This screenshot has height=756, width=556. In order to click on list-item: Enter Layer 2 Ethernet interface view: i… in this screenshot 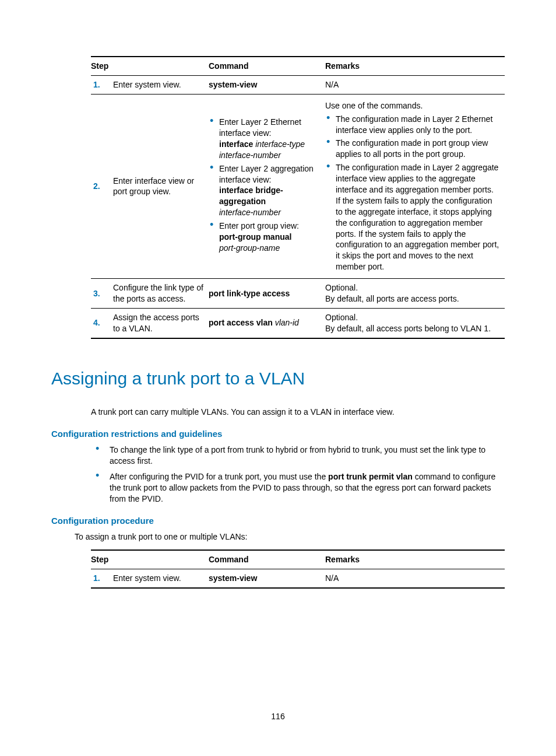, I will do `click(265, 139)`.